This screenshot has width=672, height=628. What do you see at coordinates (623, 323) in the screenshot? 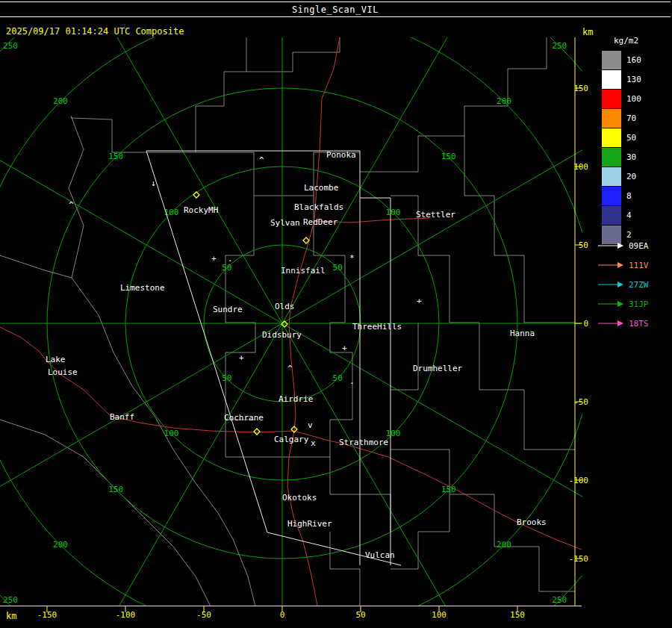
I see `storm-track-row: 18TS` at bounding box center [623, 323].